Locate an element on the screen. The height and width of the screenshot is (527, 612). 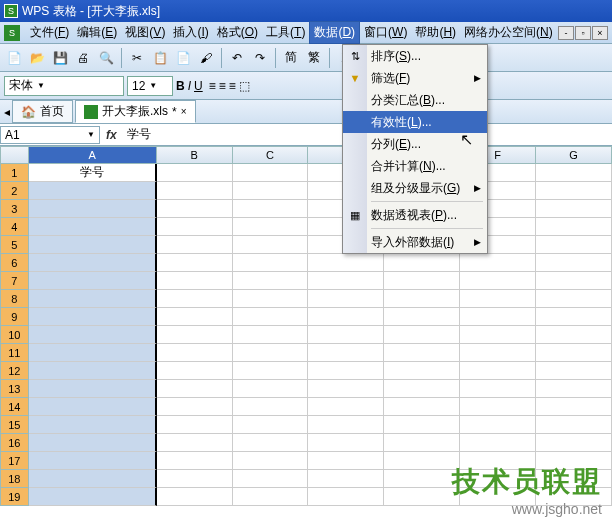
bold-icon: B is located at coordinates (180, 86).